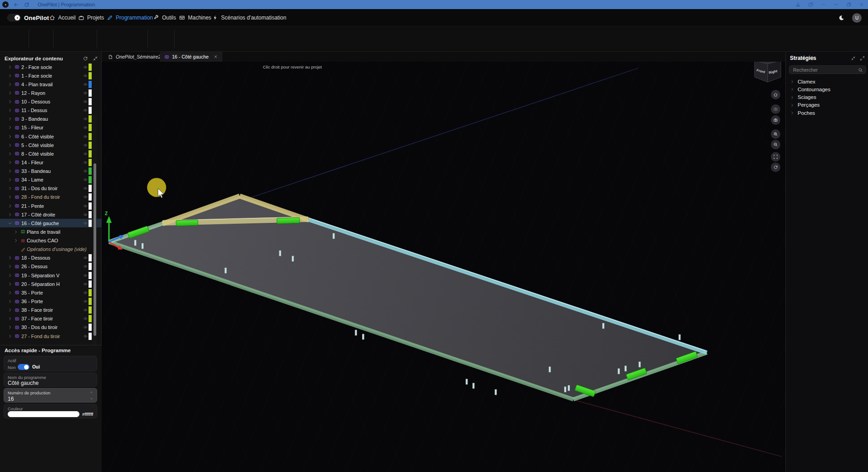  Describe the element at coordinates (51, 84) in the screenshot. I see `tree-row: 4 - Plan travail` at that location.